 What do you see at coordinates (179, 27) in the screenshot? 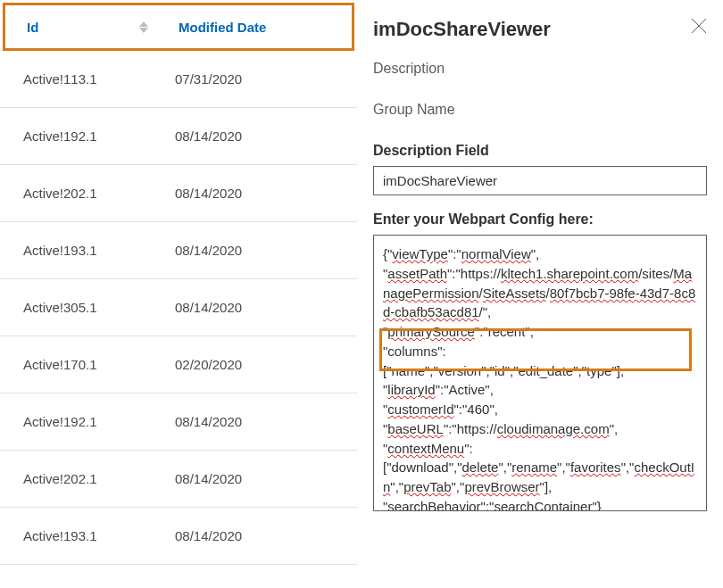
I see `table-header-row: Id Modified Date` at bounding box center [179, 27].